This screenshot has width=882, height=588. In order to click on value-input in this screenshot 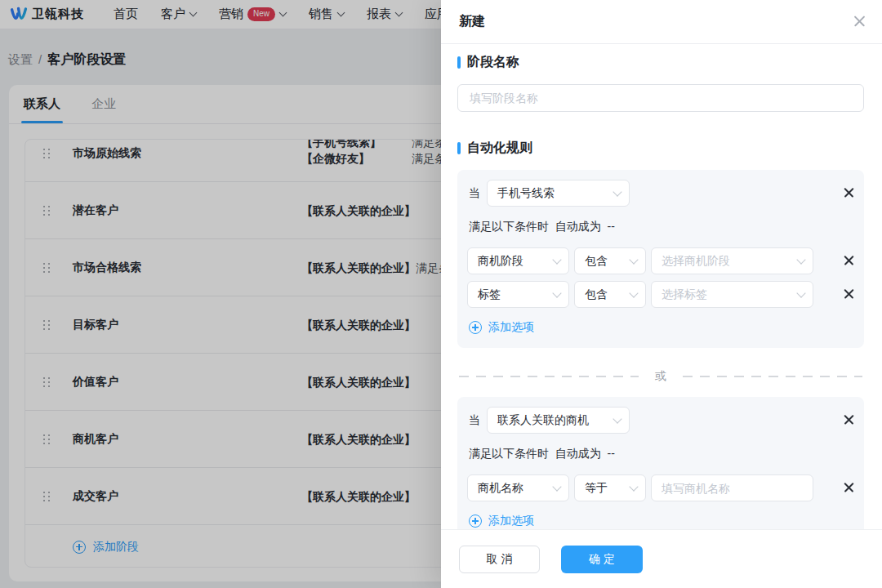, I will do `click(732, 488)`.